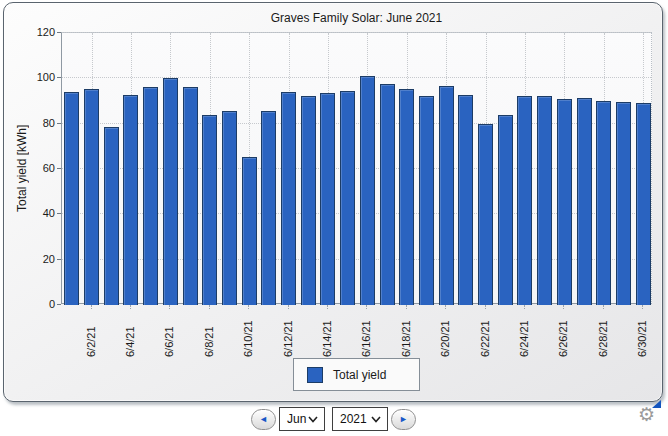  Describe the element at coordinates (603, 333) in the screenshot. I see `x-tick-label: 6/28/21` at that location.